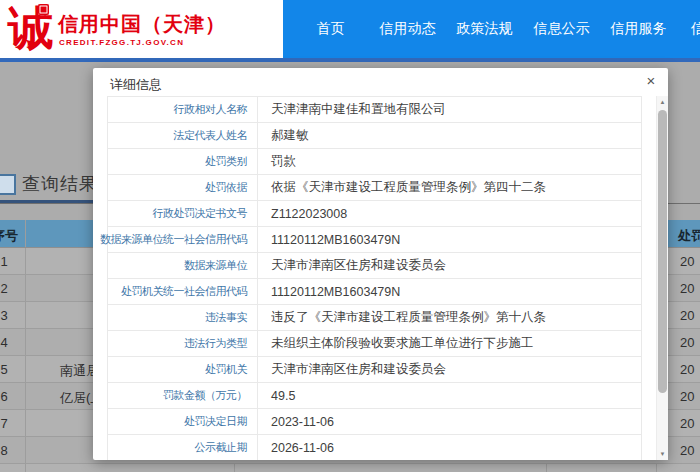  What do you see at coordinates (350, 29) in the screenshot?
I see `site-header: 诚 信用中国（天津） CREDIT.FZGG.TJ.GOV.CN 首页 信用动态…` at bounding box center [350, 29].